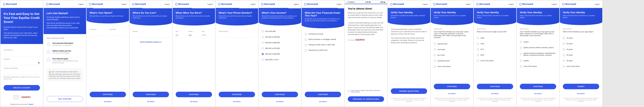 Image resolution: width=644 pixels, height=107 pixels. I want to click on radio-option: 4171, so click(495, 49).